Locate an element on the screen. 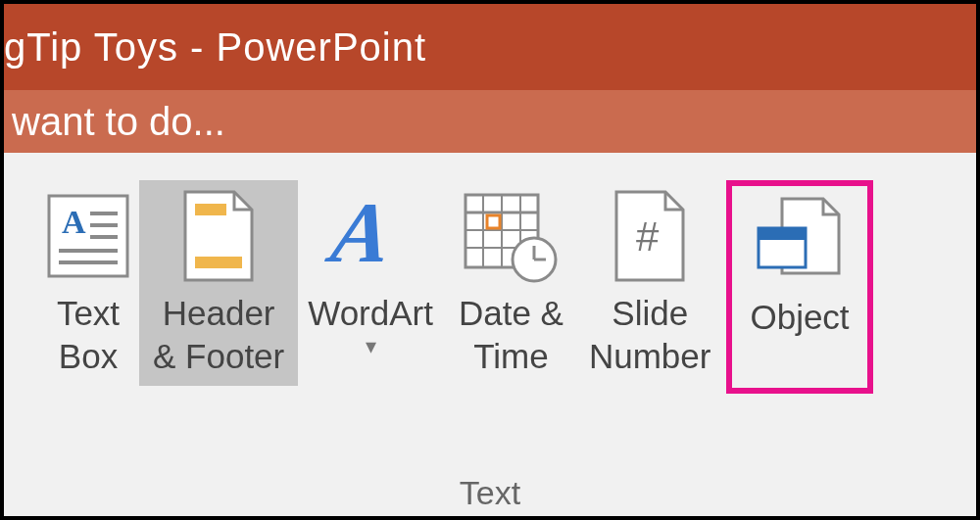 Image resolution: width=980 pixels, height=520 pixels. date-time-label-2: Time is located at coordinates (512, 356).